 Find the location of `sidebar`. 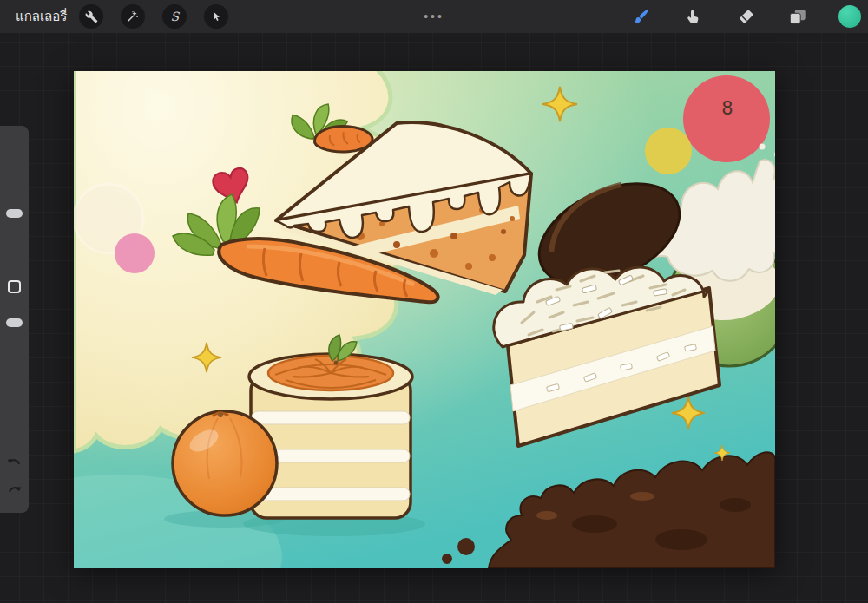

sidebar is located at coordinates (14, 319).